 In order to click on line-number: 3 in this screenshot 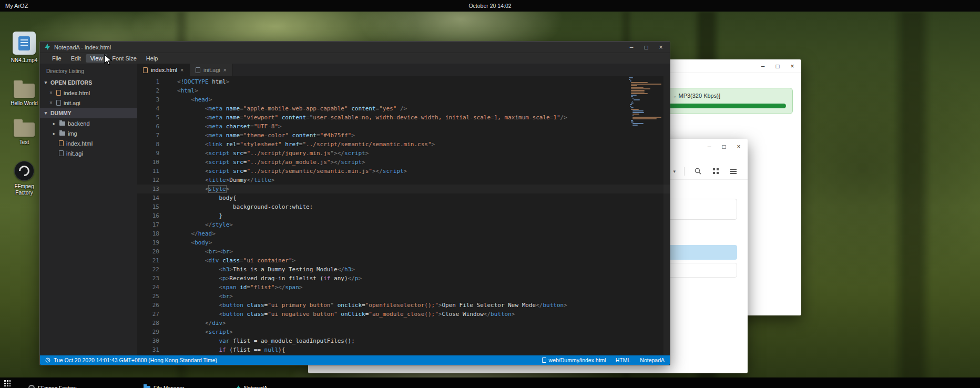, I will do `click(154, 100)`.